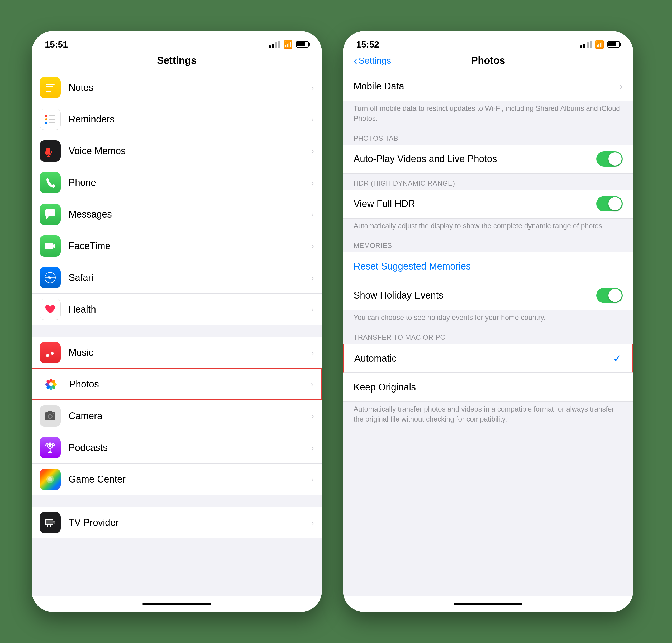  Describe the element at coordinates (488, 204) in the screenshot. I see `section-hdr: View Full HDR` at that location.